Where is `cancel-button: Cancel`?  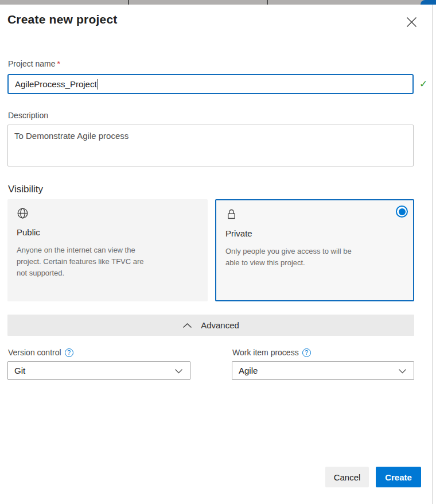
cancel-button: Cancel is located at coordinates (347, 477).